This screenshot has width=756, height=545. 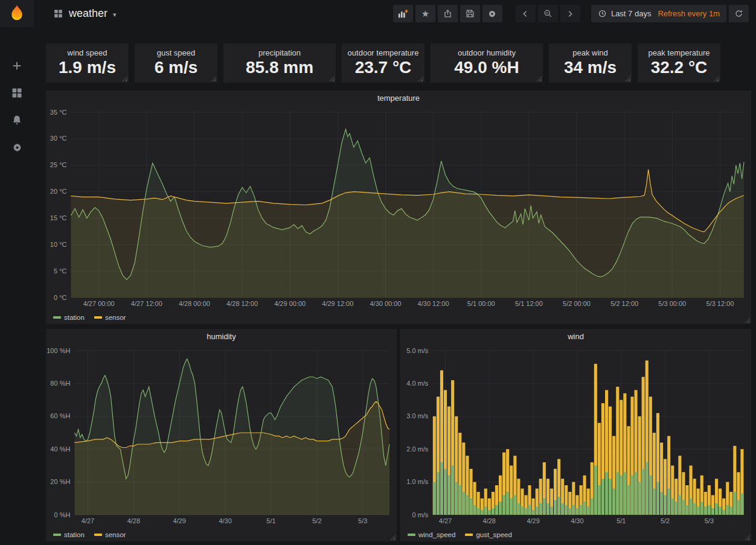 What do you see at coordinates (403, 14) in the screenshot?
I see `add-panel-icon` at bounding box center [403, 14].